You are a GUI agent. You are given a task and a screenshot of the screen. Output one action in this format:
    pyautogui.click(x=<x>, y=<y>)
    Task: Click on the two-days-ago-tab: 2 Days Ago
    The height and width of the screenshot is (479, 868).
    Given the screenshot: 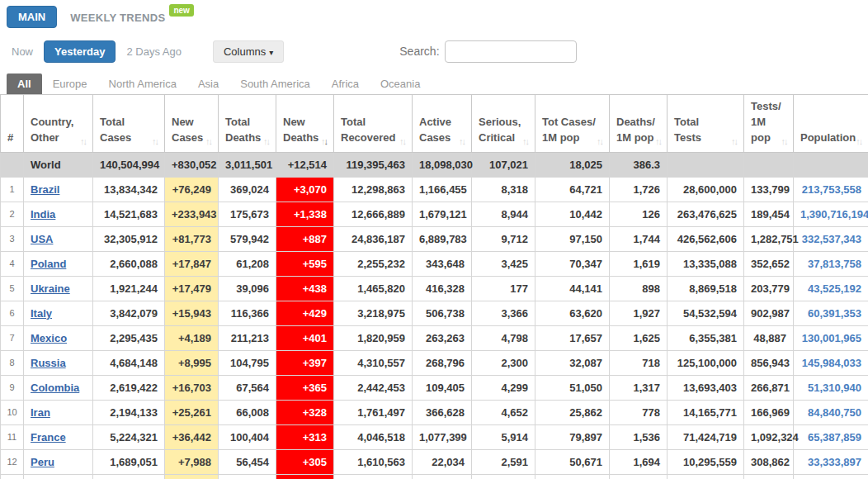 What is the action you would take?
    pyautogui.click(x=153, y=51)
    